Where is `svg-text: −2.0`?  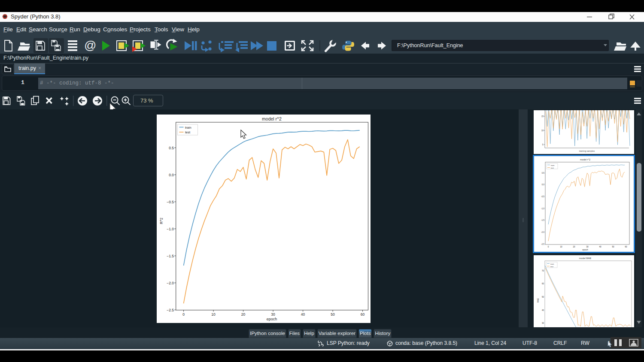
svg-text: −2.0 is located at coordinates (170, 283).